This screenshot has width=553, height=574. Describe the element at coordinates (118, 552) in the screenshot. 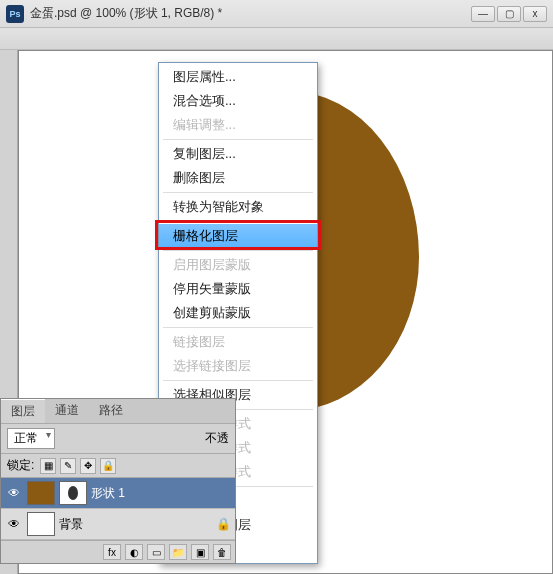

I see `panel-footer: fx ◐ ▭ 📁 ▣ 🗑` at that location.